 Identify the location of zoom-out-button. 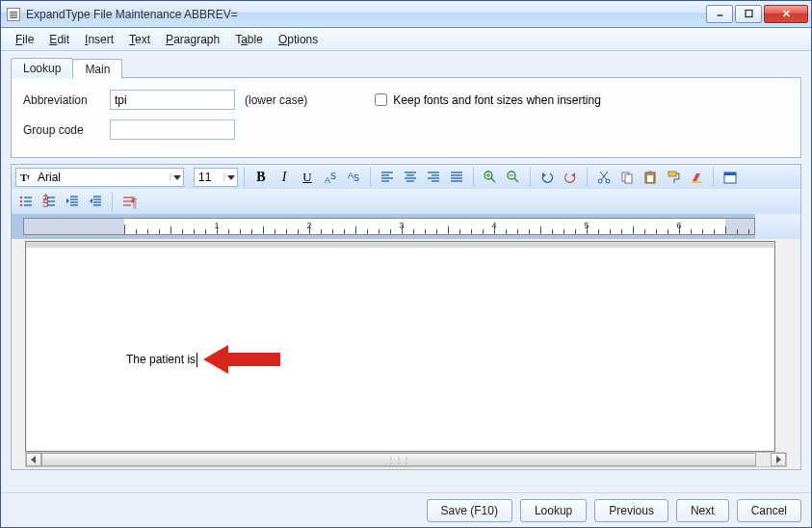
(513, 177).